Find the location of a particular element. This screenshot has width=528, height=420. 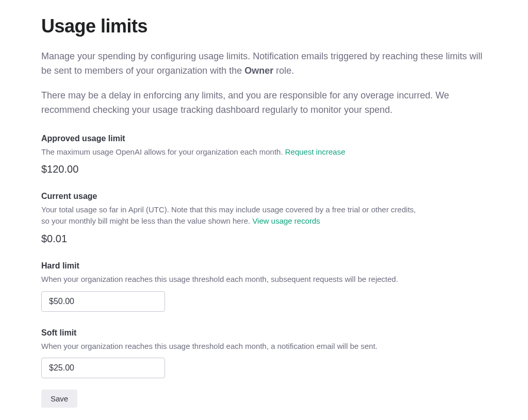

current-usage-desc-line1: Your total usage so far in April (UTC). … is located at coordinates (228, 209).